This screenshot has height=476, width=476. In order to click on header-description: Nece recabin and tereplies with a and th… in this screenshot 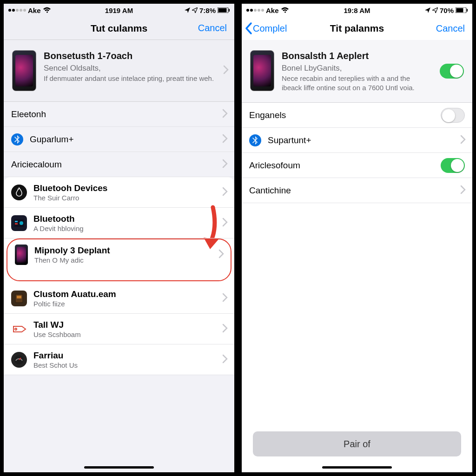, I will do `click(354, 83)`.